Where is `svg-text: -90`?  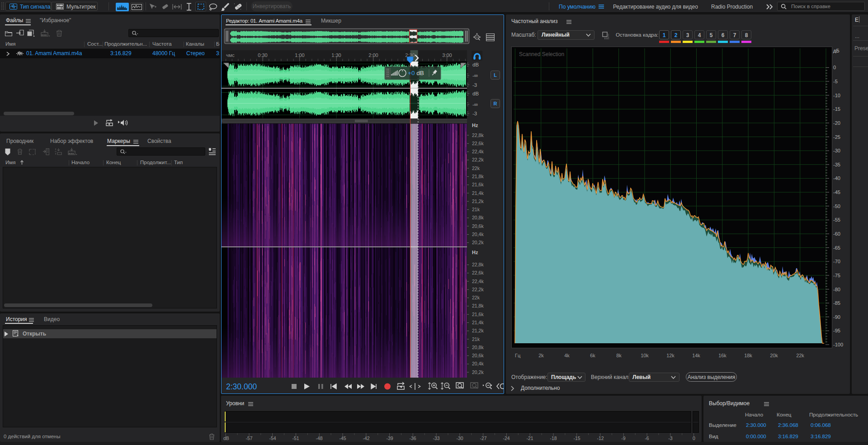
svg-text: -90 is located at coordinates (837, 317).